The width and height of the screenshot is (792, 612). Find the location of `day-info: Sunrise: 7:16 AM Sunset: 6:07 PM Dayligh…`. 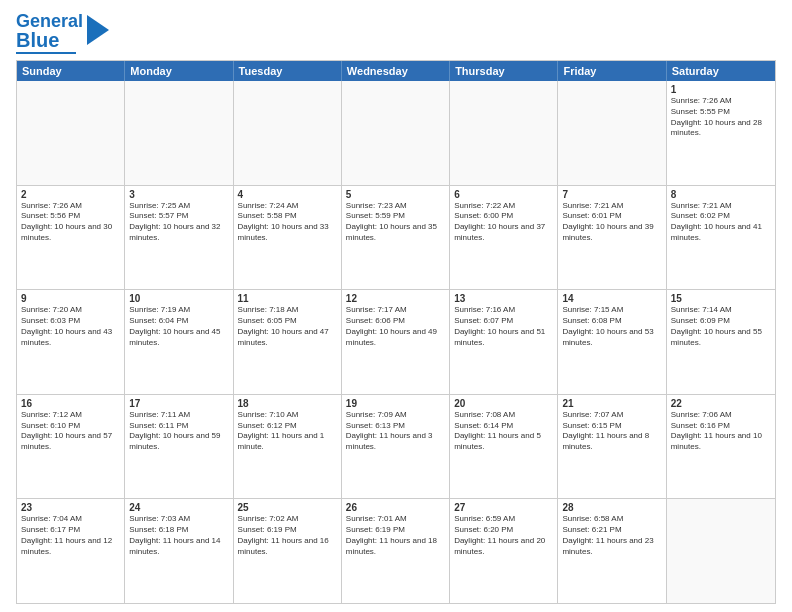

day-info: Sunrise: 7:16 AM Sunset: 6:07 PM Dayligh… is located at coordinates (504, 326).